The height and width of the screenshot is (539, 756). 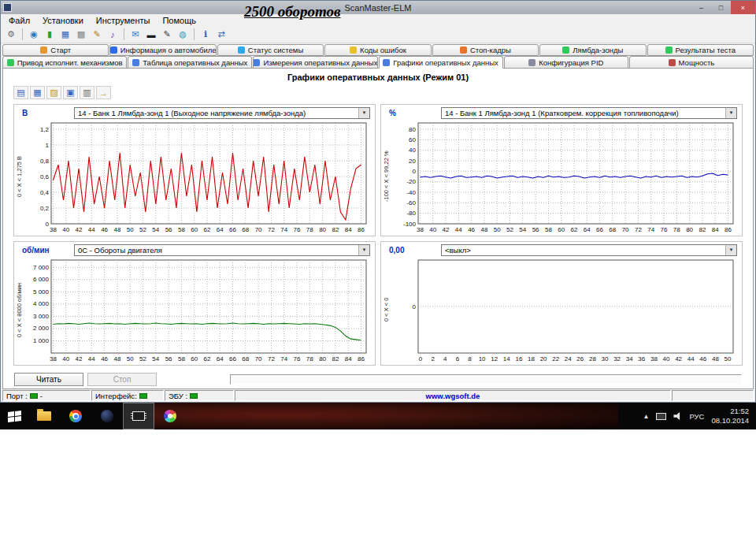 I want to click on tab-actuators: Привод исполнит. механизмов, so click(x=65, y=62).